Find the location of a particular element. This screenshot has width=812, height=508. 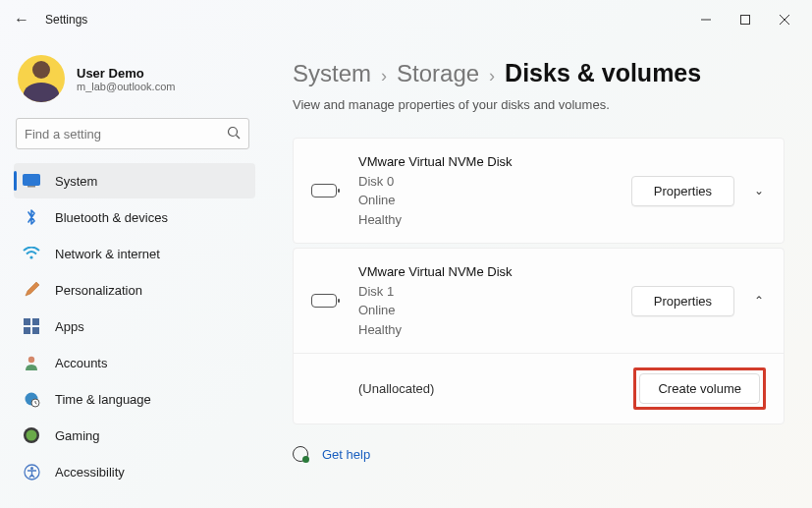

nav-label: Bluetooth & devices is located at coordinates (112, 218).